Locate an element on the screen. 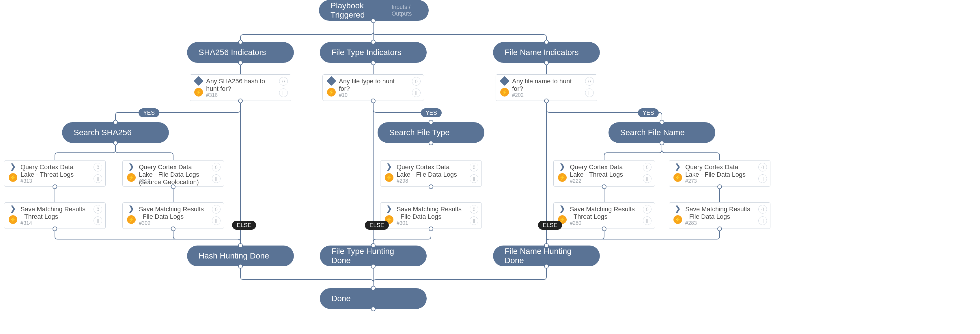 Image resolution: width=980 pixels, height=334 pixels. done-pill: Done is located at coordinates (373, 299).